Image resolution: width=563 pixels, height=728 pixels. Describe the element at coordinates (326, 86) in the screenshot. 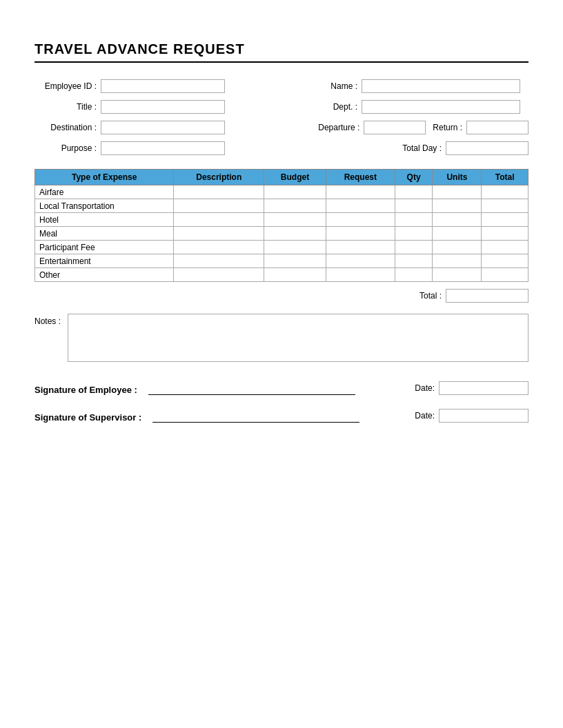

I see `name-label: Name :` at that location.